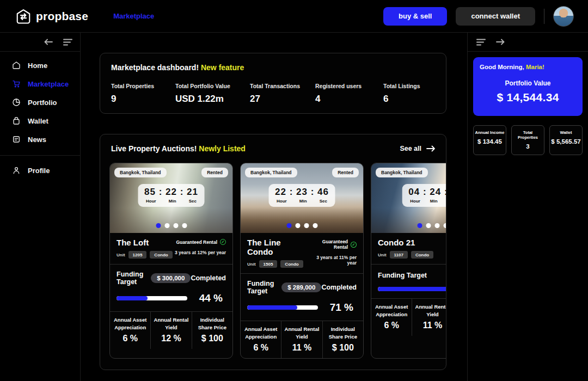  Describe the element at coordinates (302, 287) in the screenshot. I see `funding-target-value: $ 289,000` at that location.